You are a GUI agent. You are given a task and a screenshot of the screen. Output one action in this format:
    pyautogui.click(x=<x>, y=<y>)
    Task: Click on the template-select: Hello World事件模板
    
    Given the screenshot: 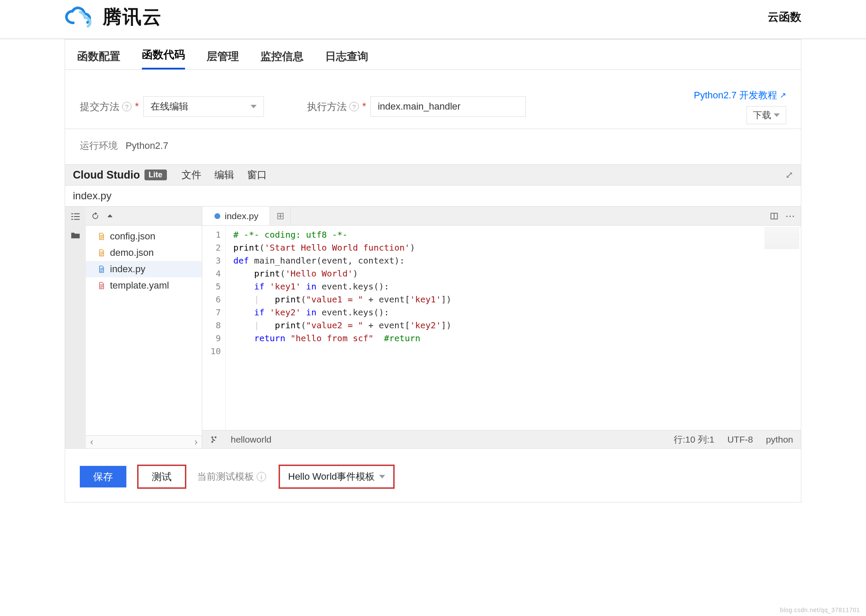 What is the action you would take?
    pyautogui.click(x=336, y=477)
    